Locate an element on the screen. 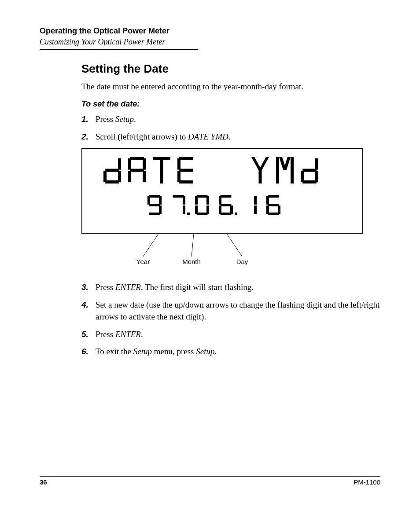 This screenshot has height=510, width=420. step-number: 1. is located at coordinates (88, 119).